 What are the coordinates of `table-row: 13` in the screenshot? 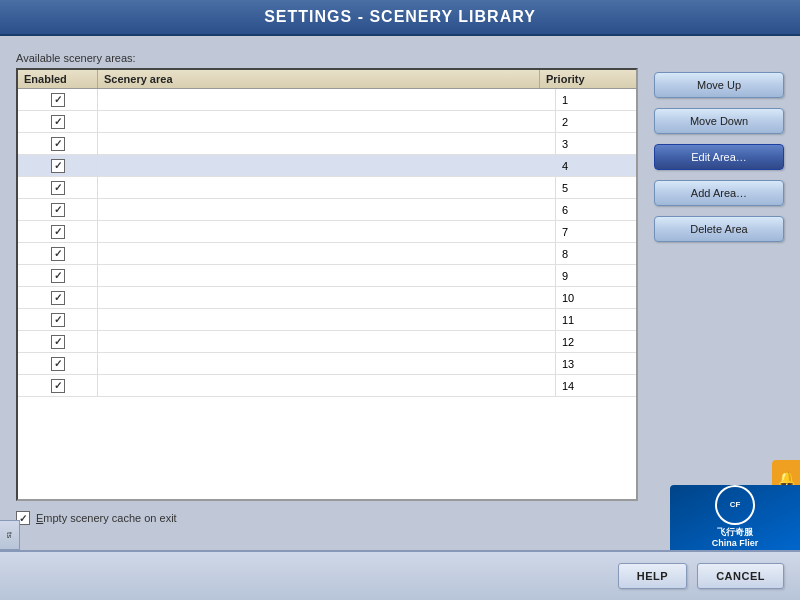 It's located at (327, 364).